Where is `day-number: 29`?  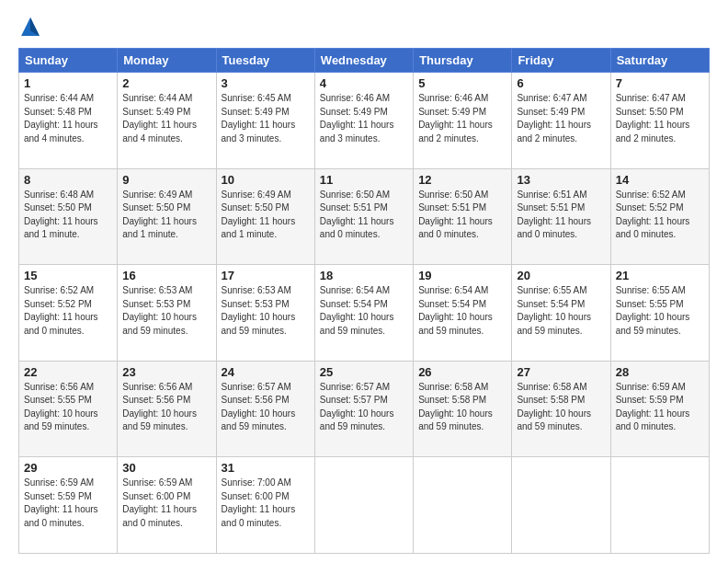
day-number: 29 is located at coordinates (68, 467).